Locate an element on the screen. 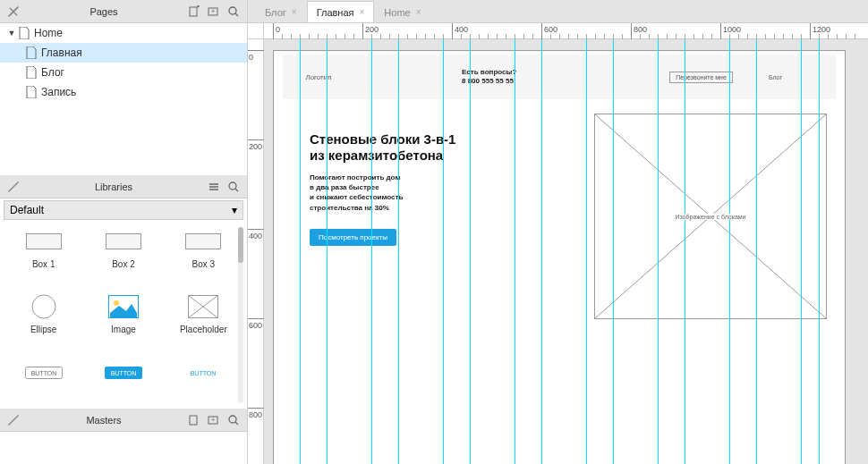  ruler-tick: 1000 is located at coordinates (721, 31).